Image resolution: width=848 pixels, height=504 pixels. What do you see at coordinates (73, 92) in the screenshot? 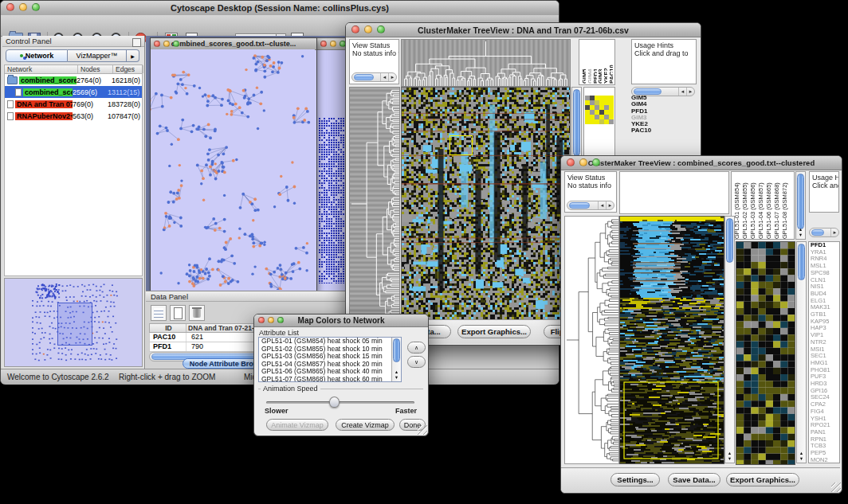
I see `network-table-row: combined_sco2569(6)13112(15)` at bounding box center [73, 92].